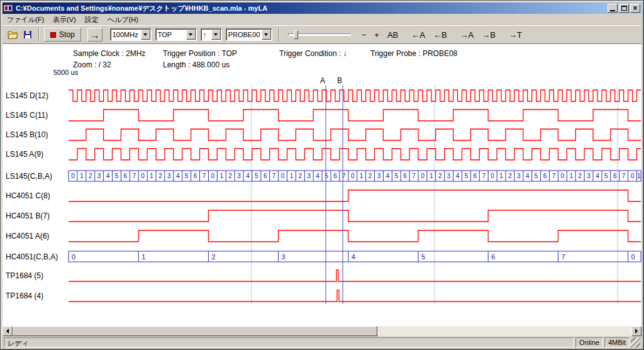  I want to click on channel-label-hc4051-c-8: HC4051 C(8), so click(28, 196).